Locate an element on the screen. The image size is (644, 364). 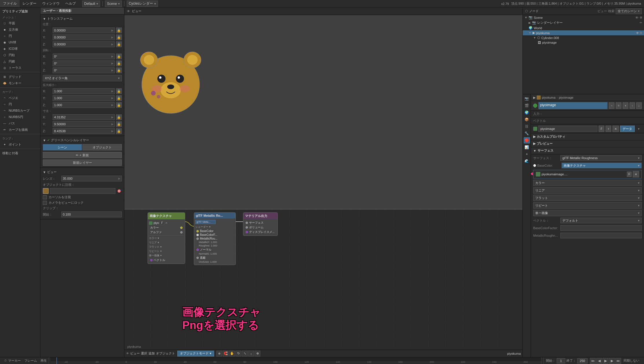
focus-eyedrop-btn: 🎯 is located at coordinates (119, 191).